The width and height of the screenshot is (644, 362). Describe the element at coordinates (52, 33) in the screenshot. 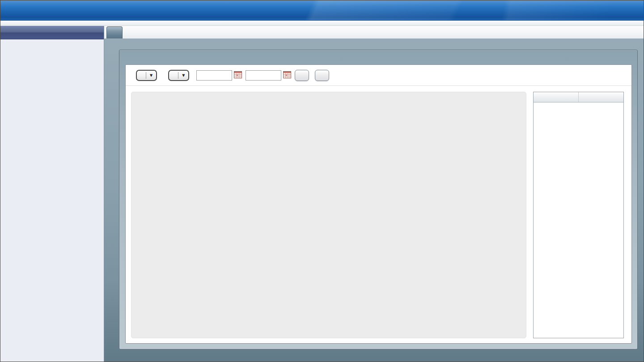

I see `sidebar-header` at that location.